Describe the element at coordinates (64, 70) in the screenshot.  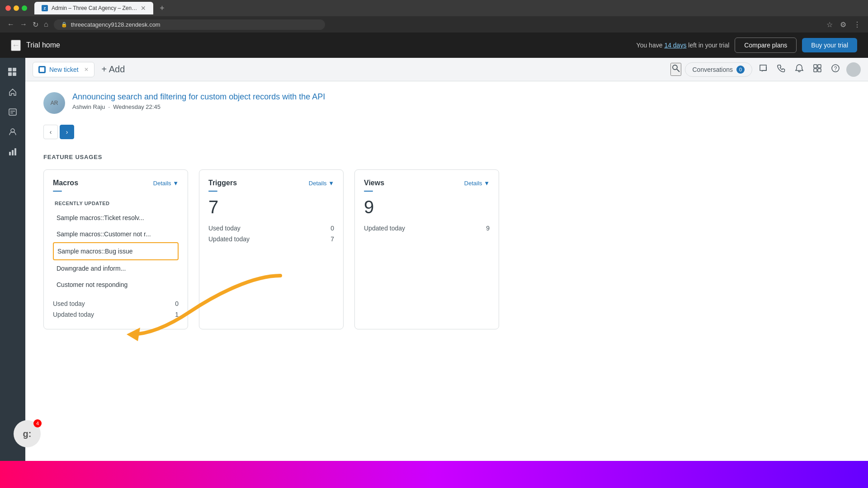
I see `tab-label: New ticket` at that location.